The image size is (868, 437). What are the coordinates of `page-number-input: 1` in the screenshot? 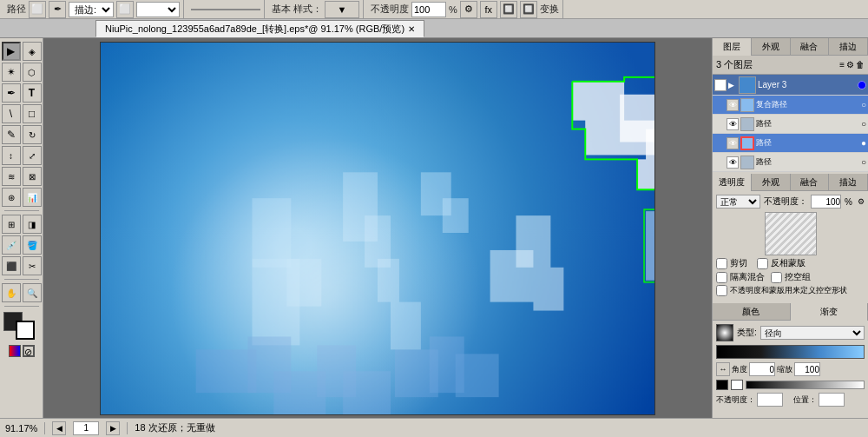 It's located at (86, 428).